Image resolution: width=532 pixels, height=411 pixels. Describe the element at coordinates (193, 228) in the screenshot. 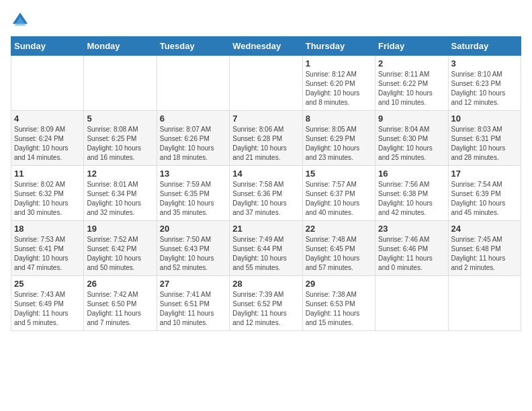

I see `day-number: 20` at that location.